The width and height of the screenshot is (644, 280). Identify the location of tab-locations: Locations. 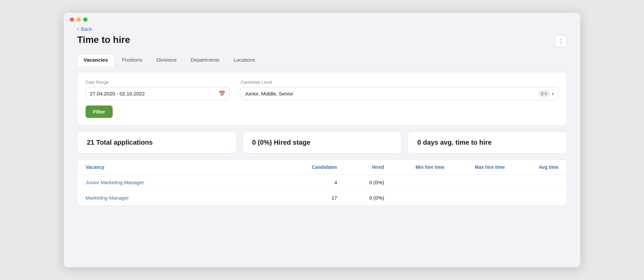
(244, 60).